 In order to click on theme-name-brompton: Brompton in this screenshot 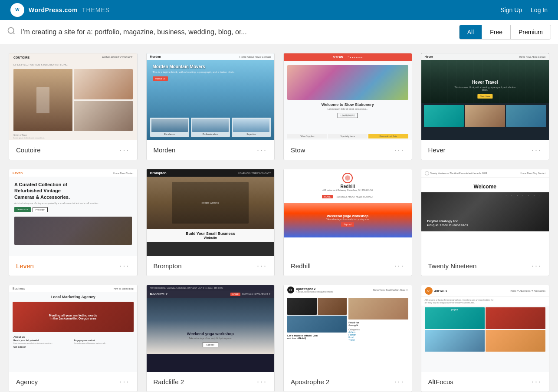, I will do `click(167, 266)`.